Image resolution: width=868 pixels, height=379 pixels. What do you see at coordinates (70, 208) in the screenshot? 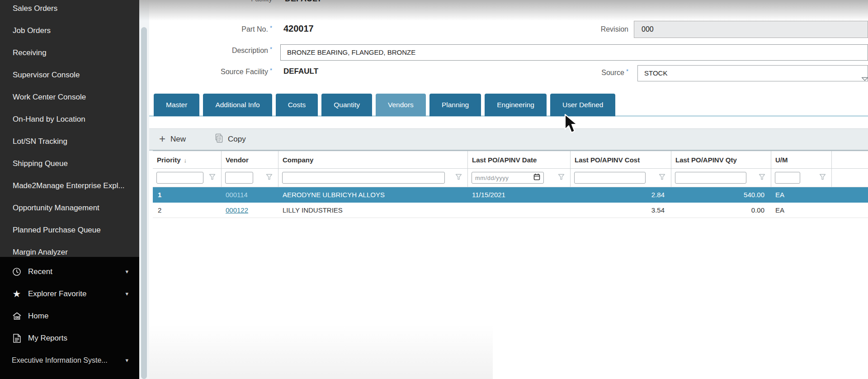
I see `sidebar-item-opportunity-management: Opportunity Management` at bounding box center [70, 208].